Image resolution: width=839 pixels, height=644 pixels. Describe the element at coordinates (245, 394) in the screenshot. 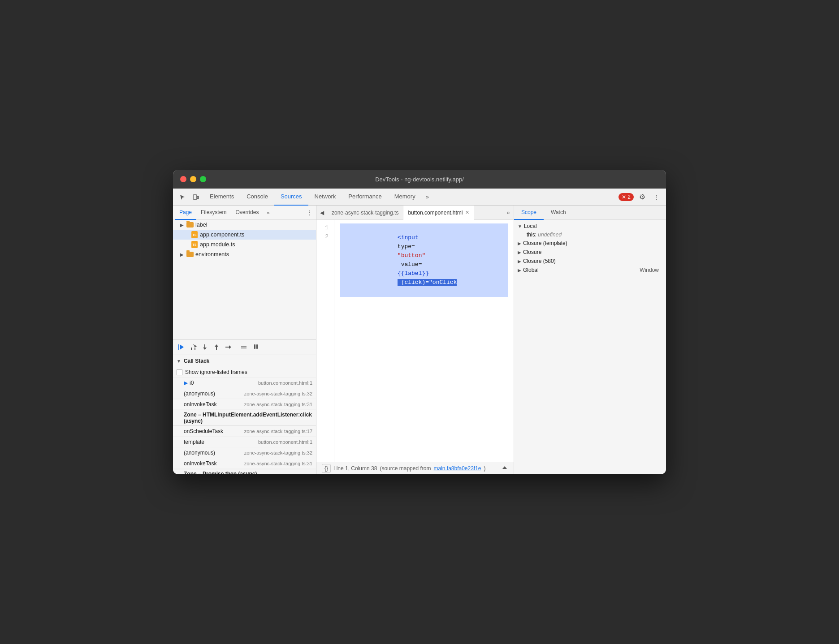

I see `call-frame-anonymous-1: (anonymous) zone-async-stack-tagging.ts:…` at that location.